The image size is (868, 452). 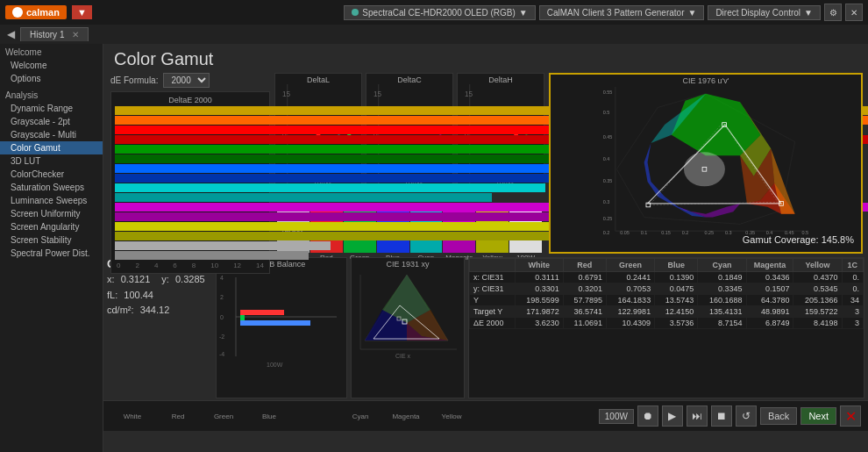 I want to click on cd-reading: cd/m²: 344.12, so click(x=160, y=311).